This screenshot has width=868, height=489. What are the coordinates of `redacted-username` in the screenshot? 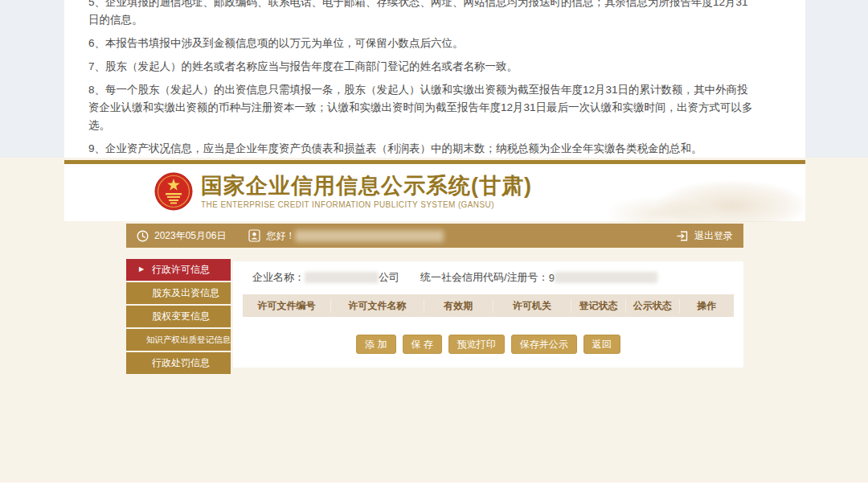 It's located at (370, 236).